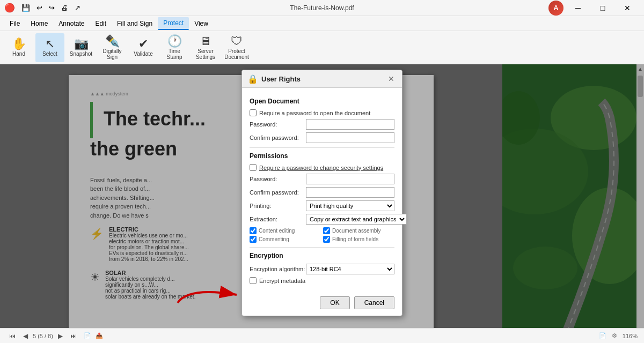 This screenshot has width=644, height=343. I want to click on permissions-checks: Content editing Document assembly Commen…, so click(322, 235).